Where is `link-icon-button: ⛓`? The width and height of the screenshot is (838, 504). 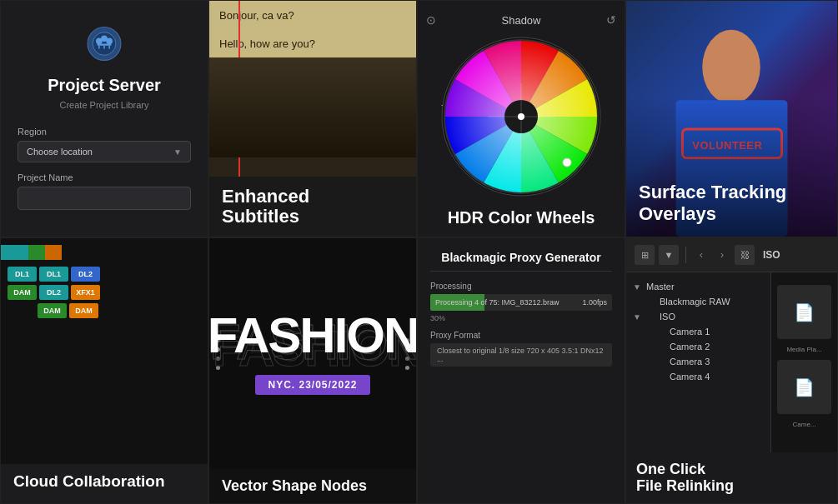
link-icon-button: ⛓ is located at coordinates (745, 255).